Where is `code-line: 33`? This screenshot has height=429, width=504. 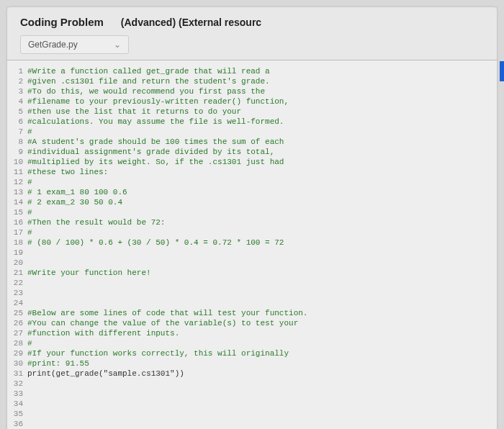 code-line: 33 is located at coordinates (252, 394).